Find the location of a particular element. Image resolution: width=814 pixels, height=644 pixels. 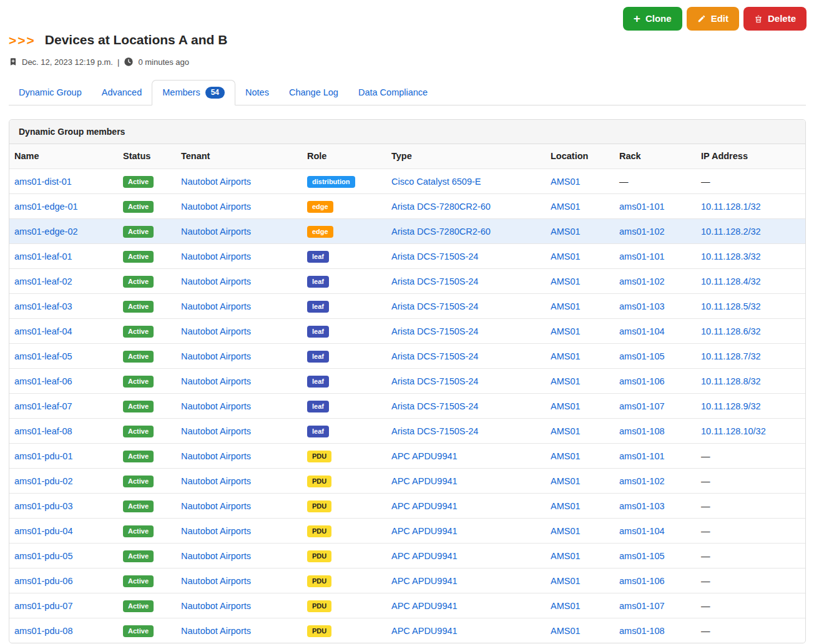

ip-address-link: 10.11.128.1/32 is located at coordinates (731, 207).